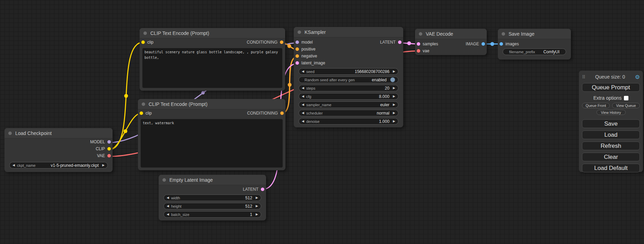 The height and width of the screenshot is (244, 644). What do you see at coordinates (534, 52) in the screenshot?
I see `filename-prefix-widget: filename_prefix ComfyUI` at bounding box center [534, 52].